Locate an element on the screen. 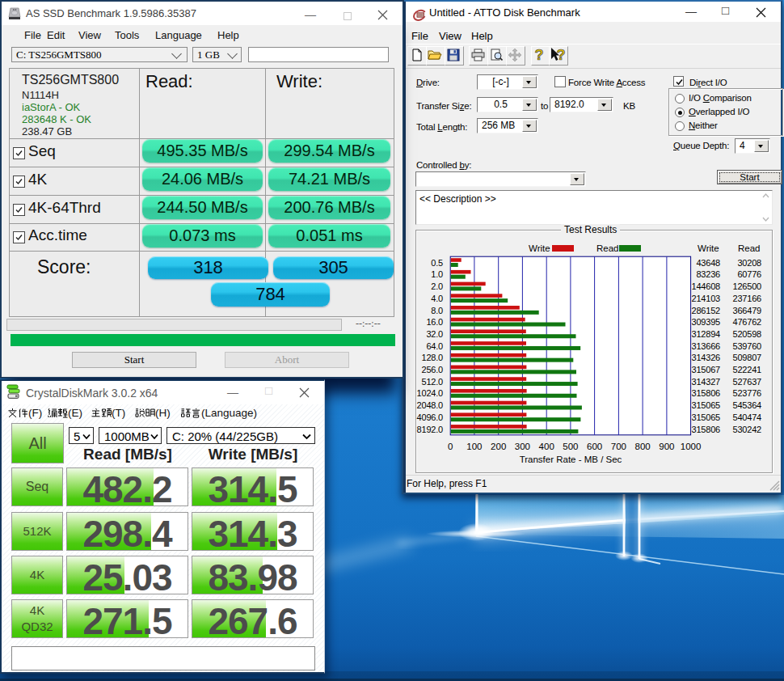 This screenshot has height=681, width=784. svg-text: 527637 is located at coordinates (747, 382).